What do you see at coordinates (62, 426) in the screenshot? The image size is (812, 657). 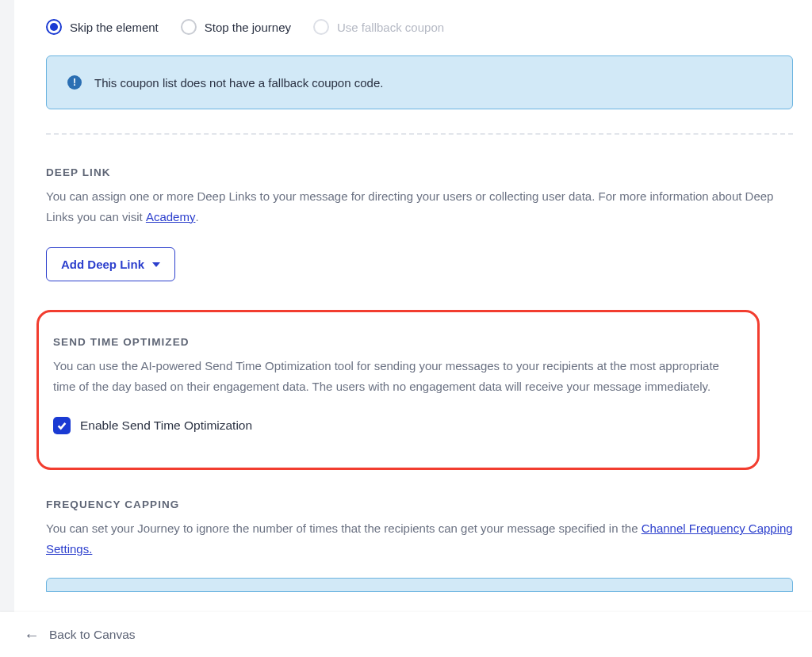 I see `check-icon` at bounding box center [62, 426].